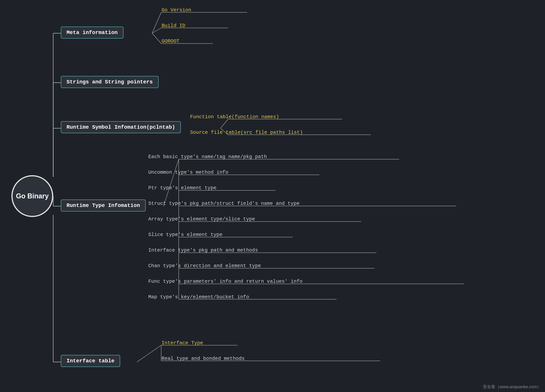 The image size is (545, 392). Describe the element at coordinates (188, 172) in the screenshot. I see `leaf-uncommon-type: Uncommon type's method info` at that location.